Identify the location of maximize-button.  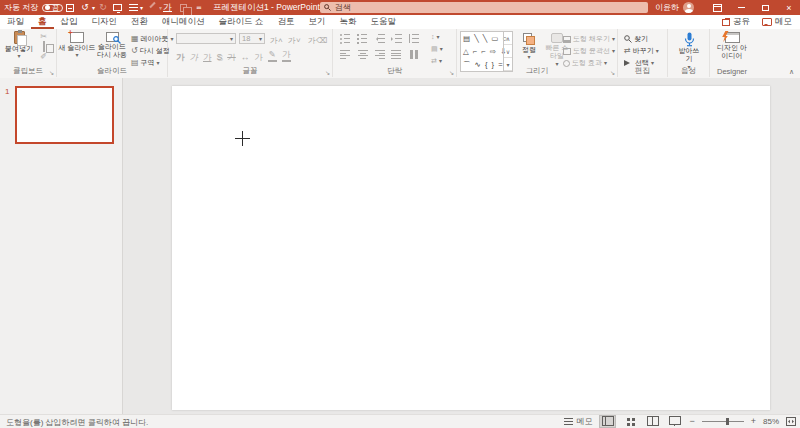
(765, 8).